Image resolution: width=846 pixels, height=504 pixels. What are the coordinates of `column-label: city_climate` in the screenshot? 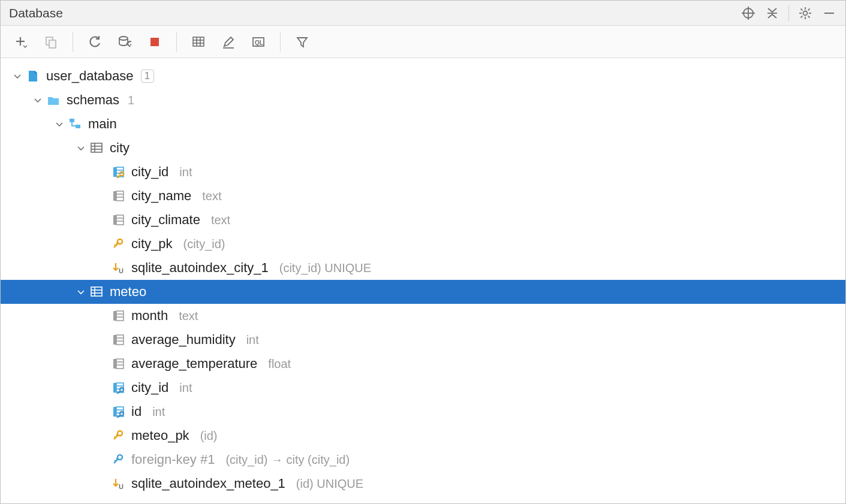 It's located at (165, 220).